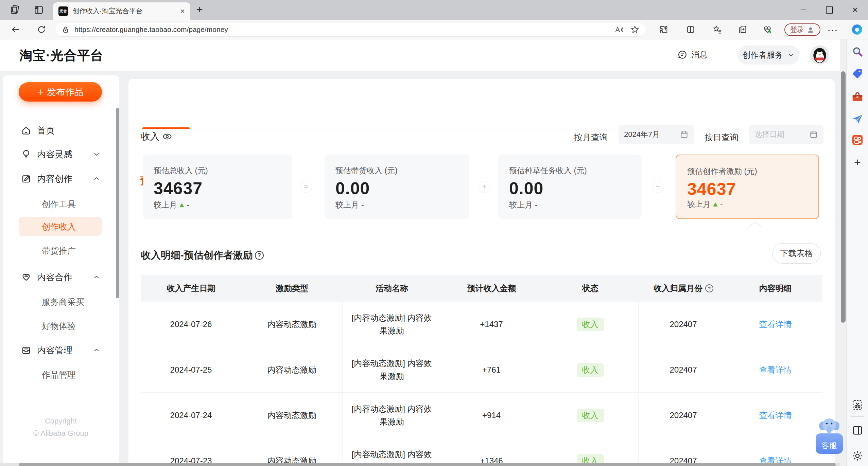 This screenshot has width=868, height=466. What do you see at coordinates (39, 10) in the screenshot?
I see `tab-layout-icon` at bounding box center [39, 10].